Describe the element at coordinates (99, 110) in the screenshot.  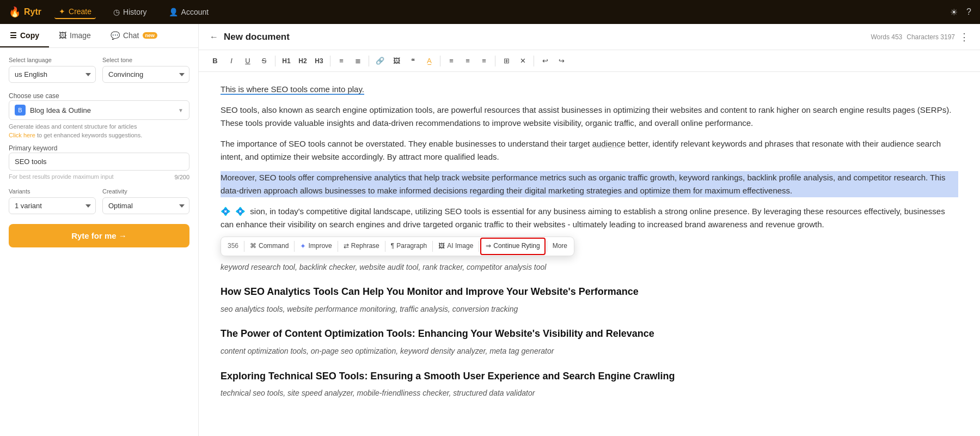
I see `use-case-selector: B Blog Idea & Outline ▼` at that location.